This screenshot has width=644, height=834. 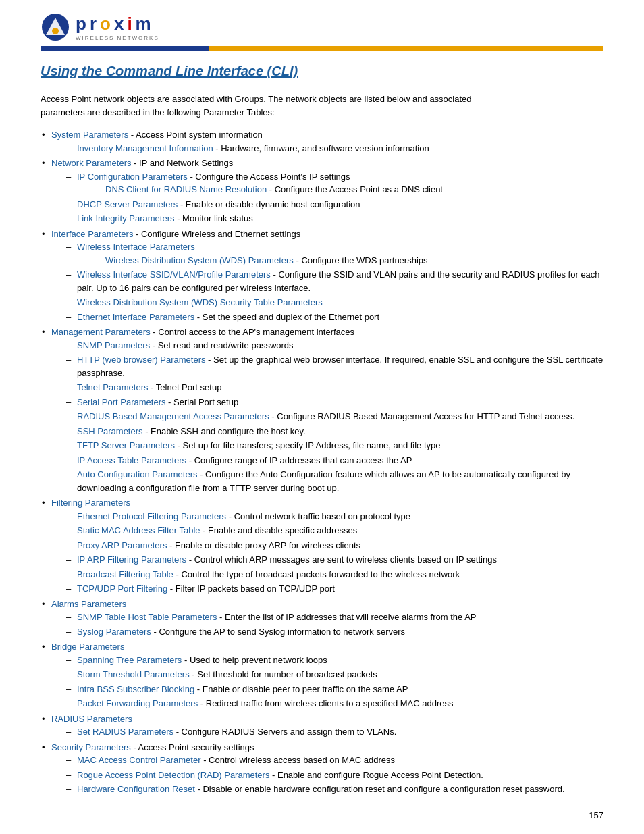 What do you see at coordinates (95, 24) in the screenshot?
I see `logo-letter-r: r` at bounding box center [95, 24].